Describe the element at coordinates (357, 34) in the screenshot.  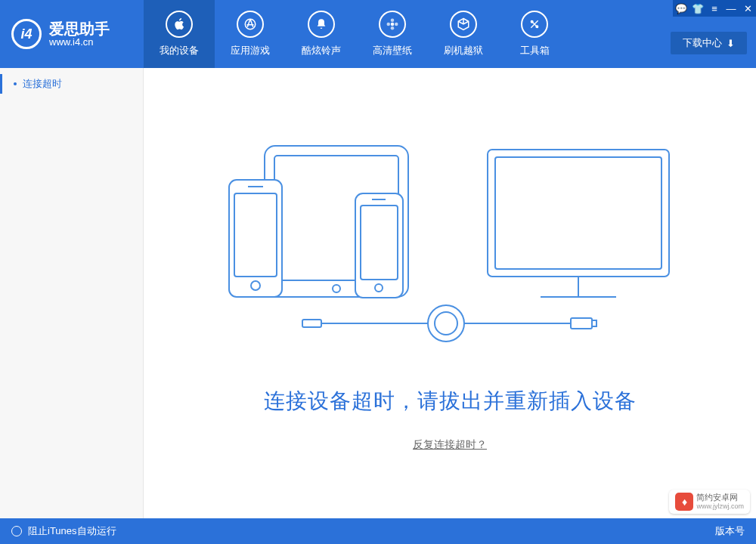
I see `main-nav: 我的设备 应用游戏 酷炫铃声 高清壁纸 刷机越狱 工具箱` at that location.